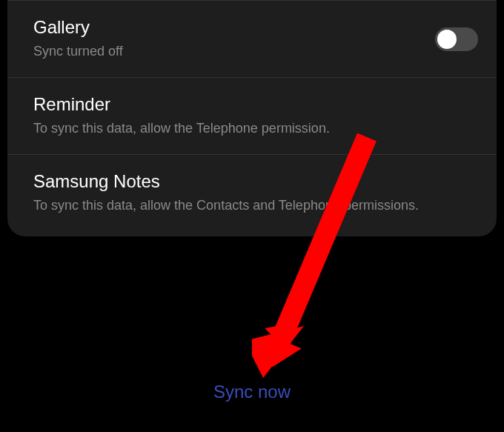 This screenshot has width=504, height=432. I want to click on setting-subtitle: Sync turned off, so click(234, 52).